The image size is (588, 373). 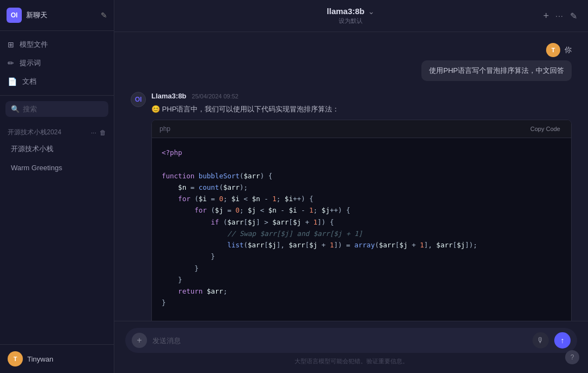 What do you see at coordinates (14, 15) in the screenshot?
I see `logo-icon: OI` at bounding box center [14, 15].